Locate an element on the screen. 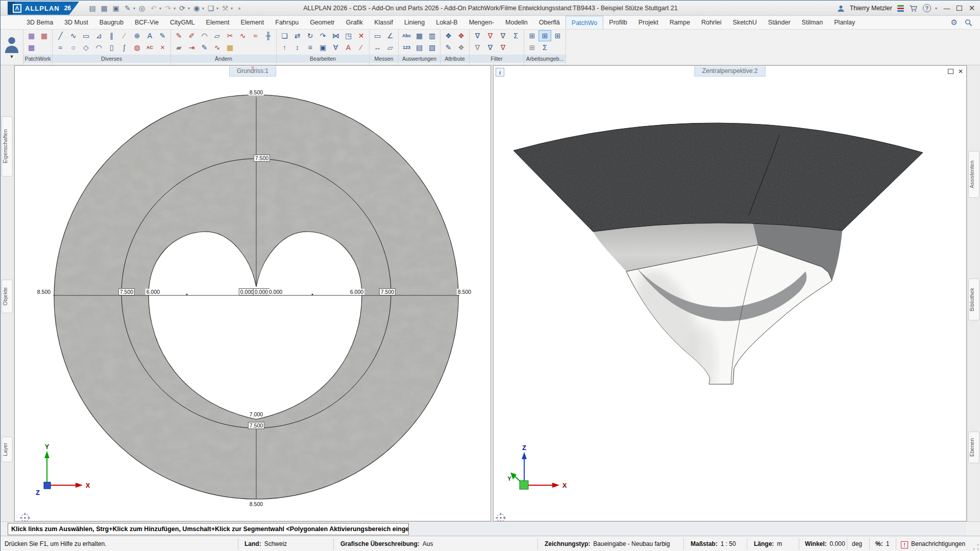 The height and width of the screenshot is (551, 980). block-icon: ▦ is located at coordinates (230, 47).